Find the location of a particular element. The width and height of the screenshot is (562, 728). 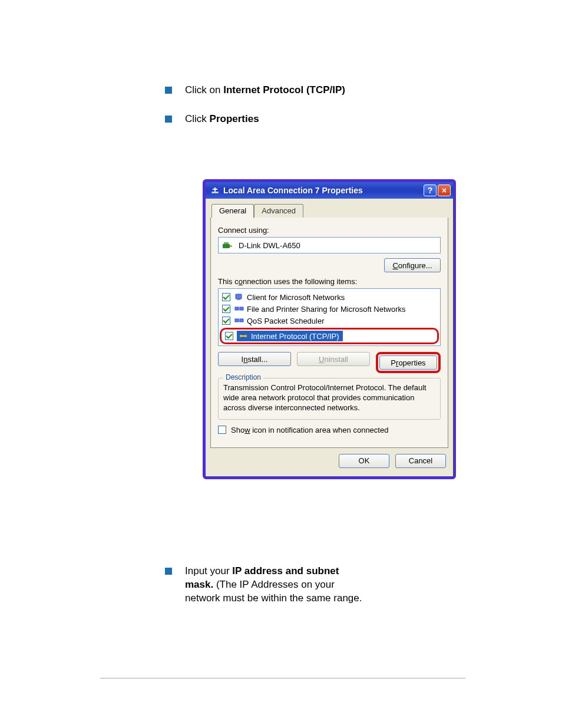

bullet-text: Click Properties is located at coordinates (222, 119).